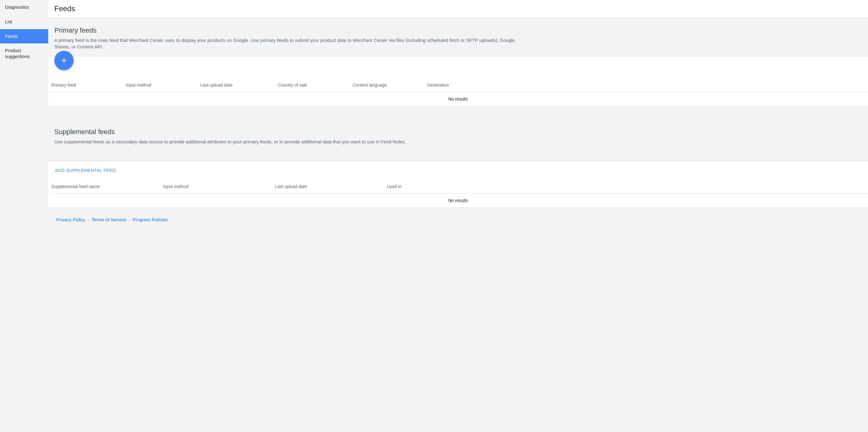  I want to click on sidebar-item-product-suggestions: Product suggestions, so click(24, 54).